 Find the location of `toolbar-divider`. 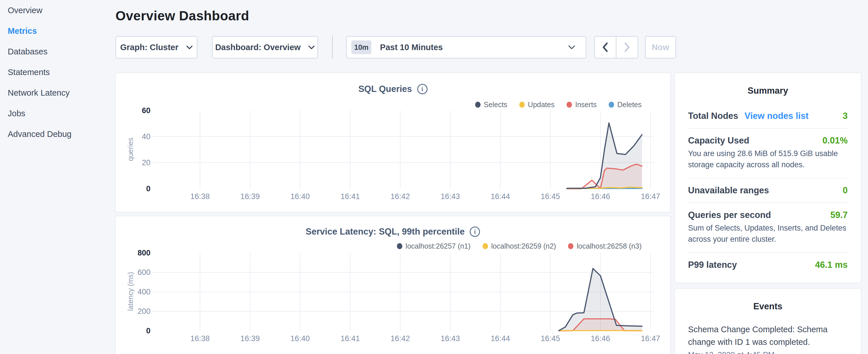

toolbar-divider is located at coordinates (332, 47).